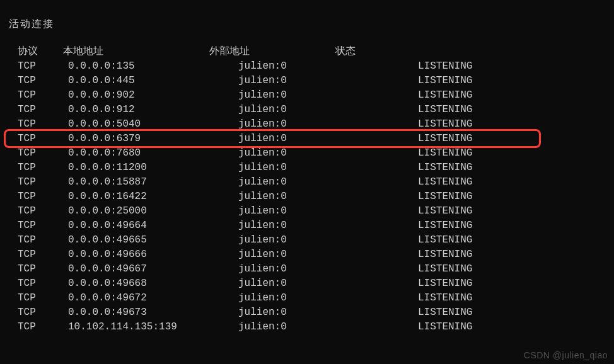 This screenshot has width=614, height=364. Describe the element at coordinates (316, 254) in the screenshot. I see `table-row: TCP0.0.0.0:49666julien:0LISTENING` at that location.